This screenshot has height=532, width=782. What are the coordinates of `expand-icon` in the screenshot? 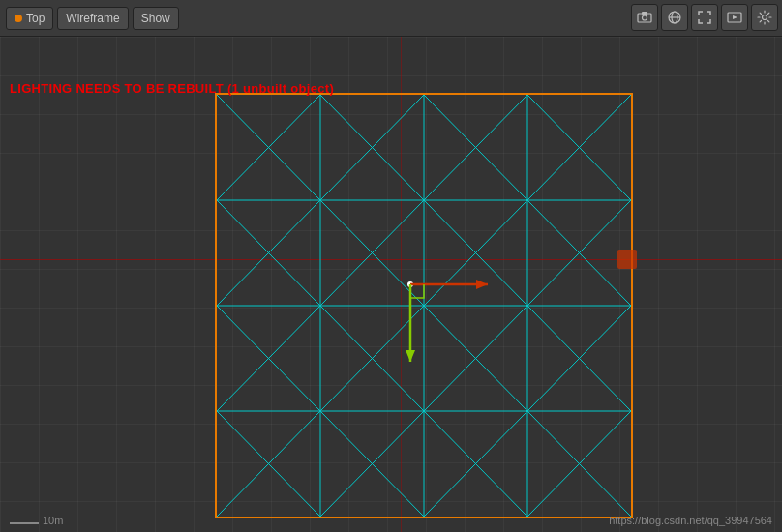 It's located at (705, 17).